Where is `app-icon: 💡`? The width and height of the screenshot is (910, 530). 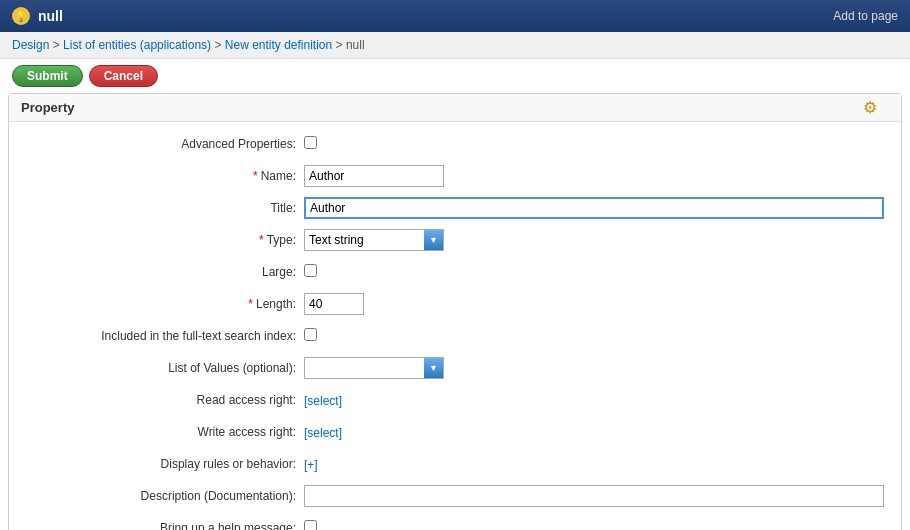
app-icon: 💡 is located at coordinates (21, 16).